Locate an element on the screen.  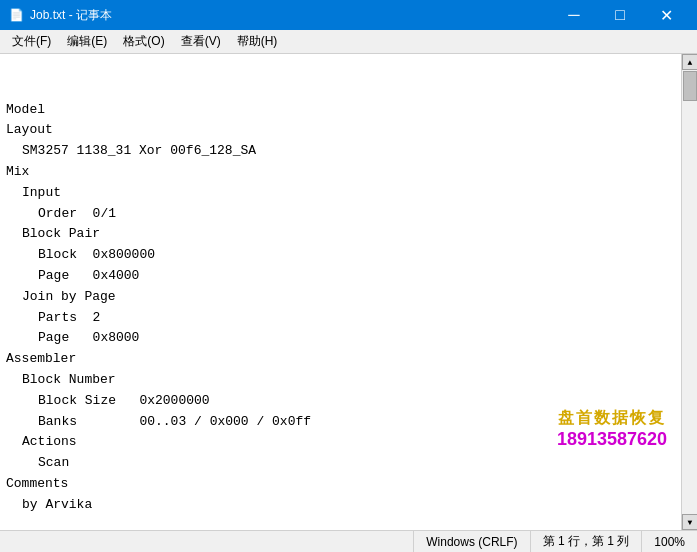
scroll-track is located at coordinates (690, 292).